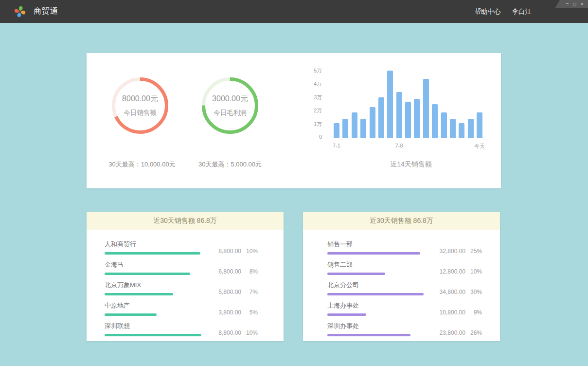  What do you see at coordinates (405, 329) in the screenshot?
I see `rank-row: 深圳办事处23,800.0026%` at bounding box center [405, 329].